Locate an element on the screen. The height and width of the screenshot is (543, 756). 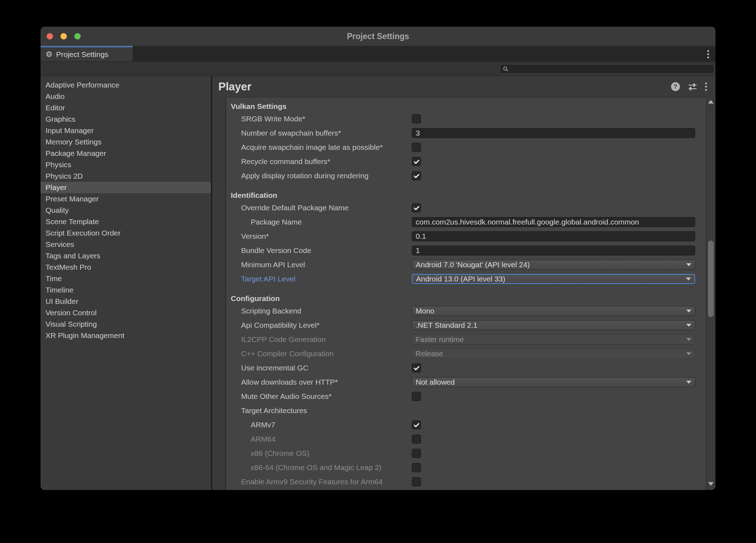
c-compiler-configuration-value: Release is located at coordinates (430, 354).